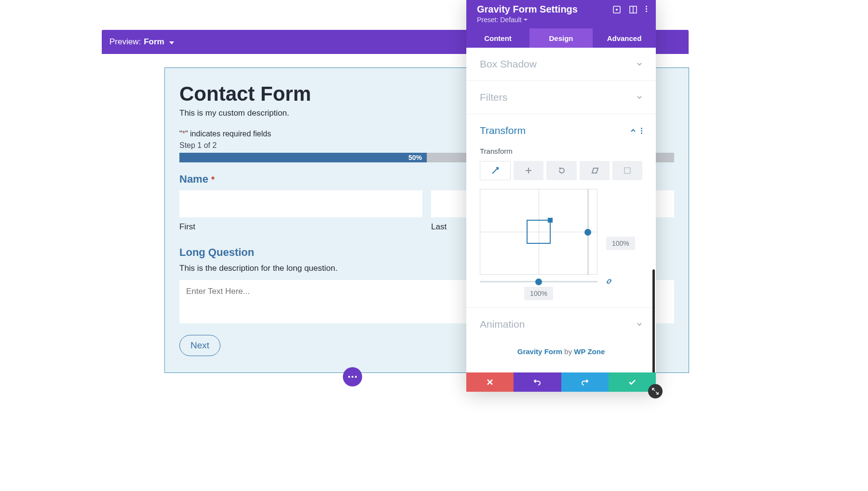  What do you see at coordinates (561, 38) in the screenshot?
I see `tab-design: Design` at bounding box center [561, 38].